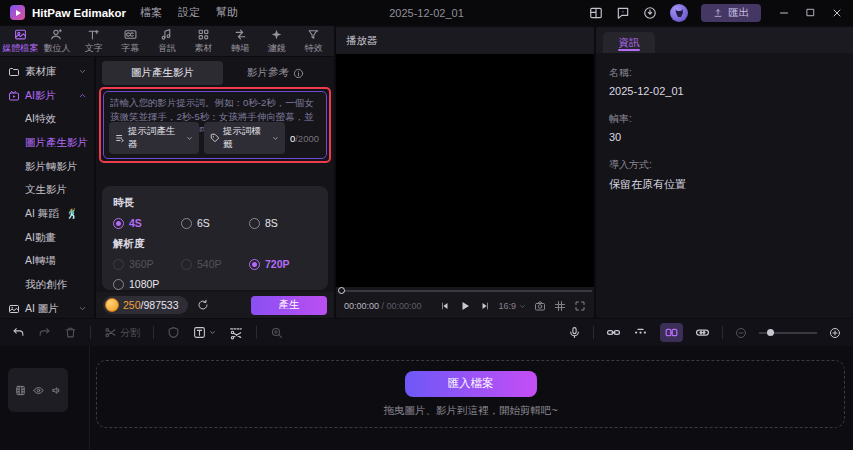  What do you see at coordinates (465, 290) in the screenshot?
I see `playback-slider` at bounding box center [465, 290].